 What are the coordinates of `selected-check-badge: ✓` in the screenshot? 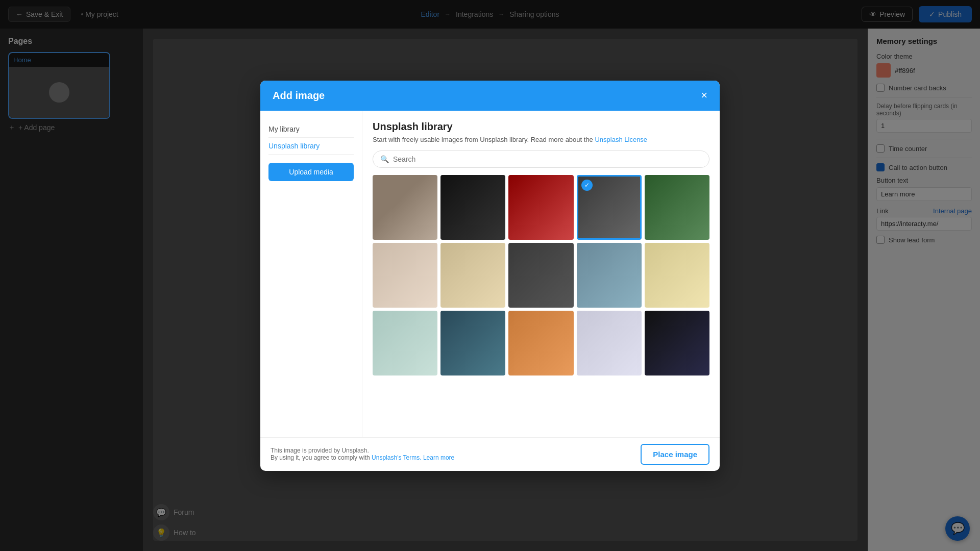 It's located at (587, 185).